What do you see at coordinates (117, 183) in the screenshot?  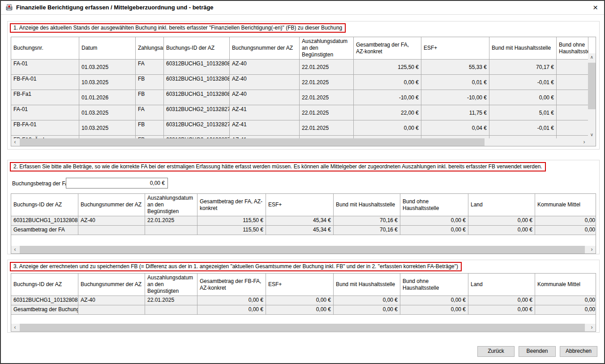 I see `booking-amount-input` at bounding box center [117, 183].